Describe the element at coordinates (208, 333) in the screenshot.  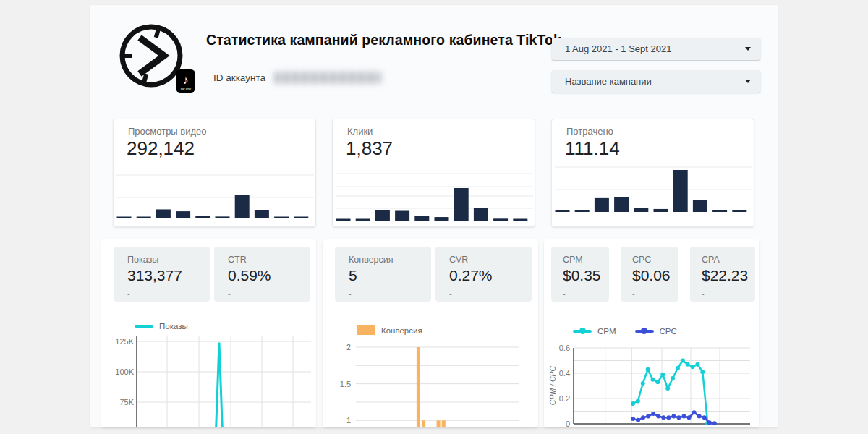
I see `section-impressions: Показы313,377-CTR0.59%- Показы 125K100K7…` at that location.